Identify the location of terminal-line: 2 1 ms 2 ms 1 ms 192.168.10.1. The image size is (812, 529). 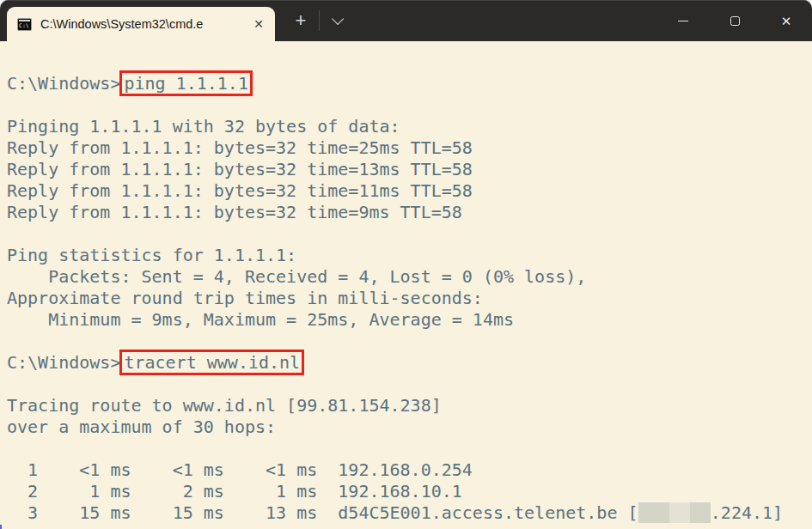
(406, 491).